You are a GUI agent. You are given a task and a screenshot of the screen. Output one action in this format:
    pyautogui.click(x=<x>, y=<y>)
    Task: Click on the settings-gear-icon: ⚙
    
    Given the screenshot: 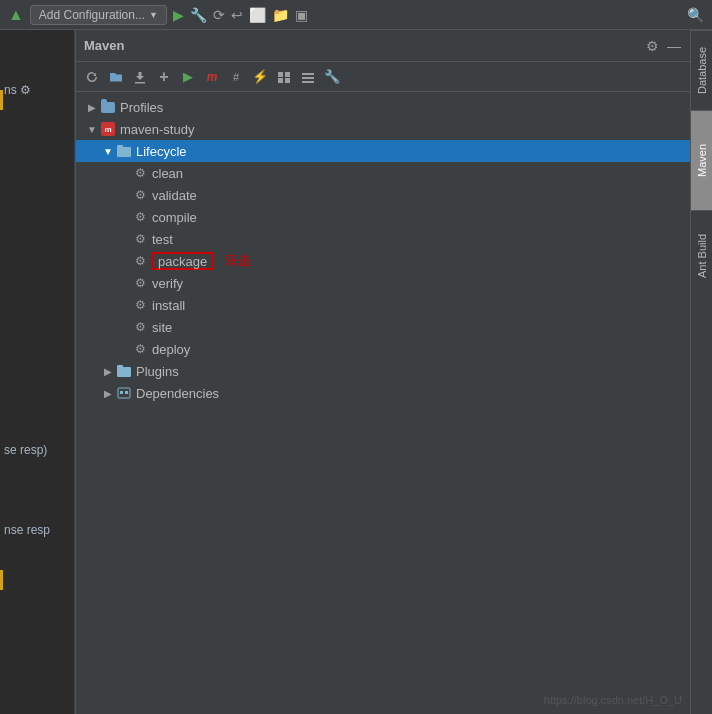 What is the action you would take?
    pyautogui.click(x=652, y=46)
    